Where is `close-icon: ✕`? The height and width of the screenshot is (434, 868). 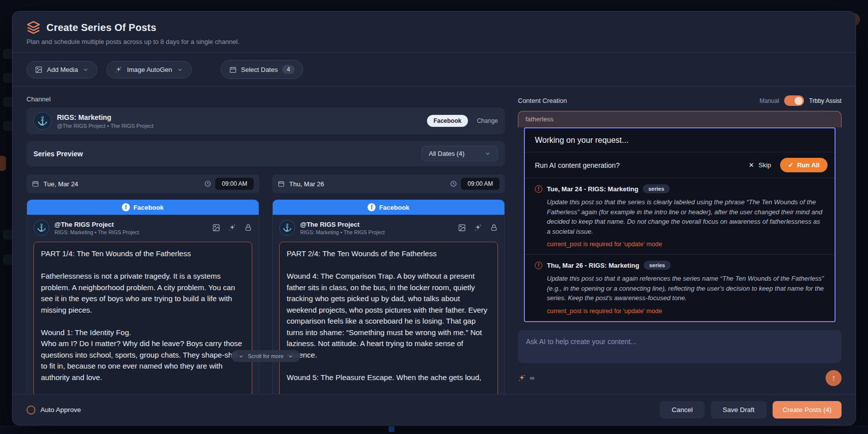
close-icon: ✕ is located at coordinates (751, 165).